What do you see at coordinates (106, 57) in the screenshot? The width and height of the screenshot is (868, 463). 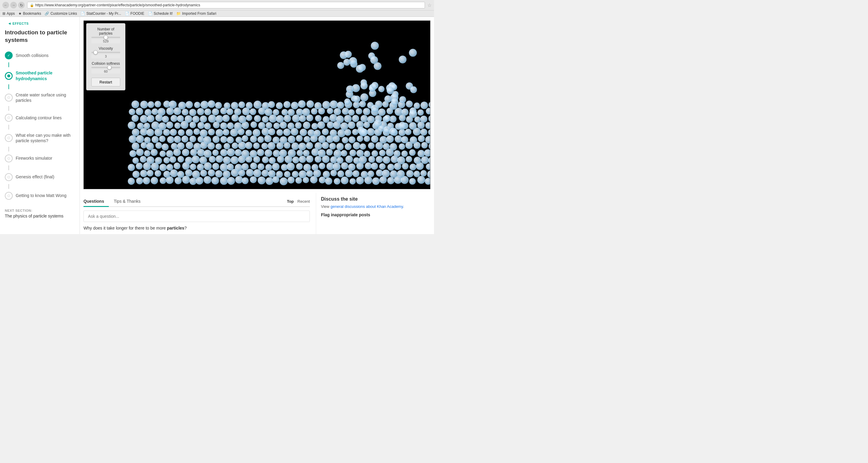 I see `controls-panel: Number of particles 529 Viscosity 3` at bounding box center [106, 57].